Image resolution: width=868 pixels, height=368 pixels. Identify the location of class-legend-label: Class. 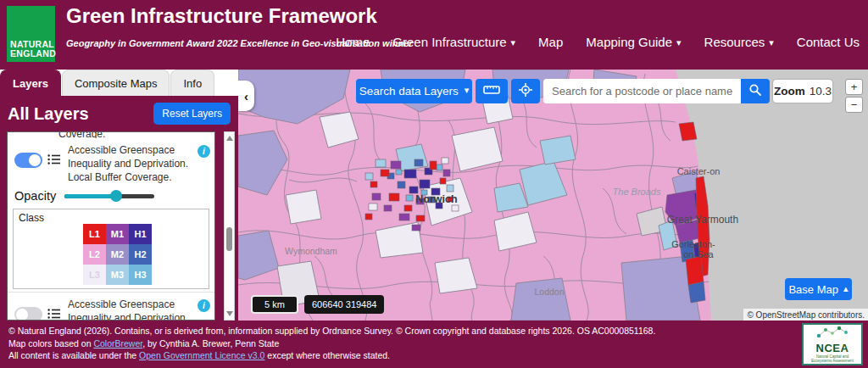
(31, 218).